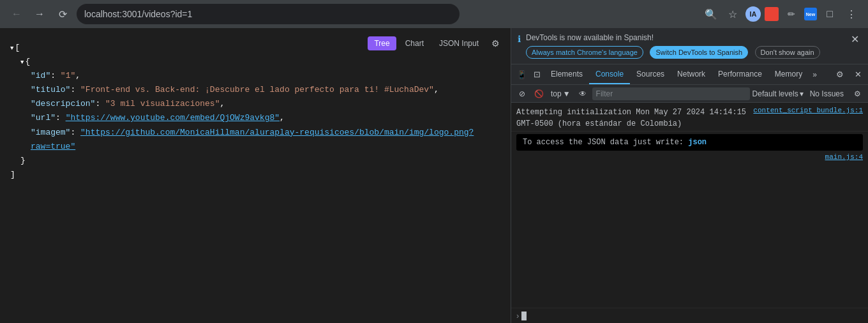 The image size is (868, 323). Describe the element at coordinates (22, 63) in the screenshot. I see `collapse-arrow-inner: ▼` at that location.